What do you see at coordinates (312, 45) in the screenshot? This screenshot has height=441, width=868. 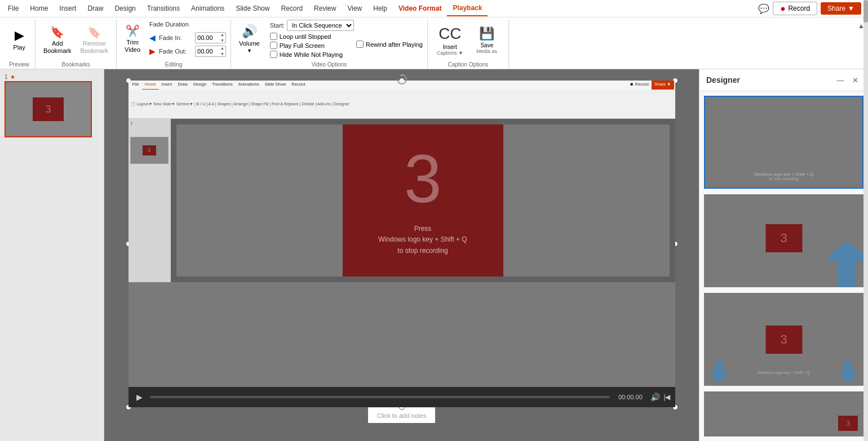 I see `play-full-screen-row: Play Full Screen` at bounding box center [312, 45].